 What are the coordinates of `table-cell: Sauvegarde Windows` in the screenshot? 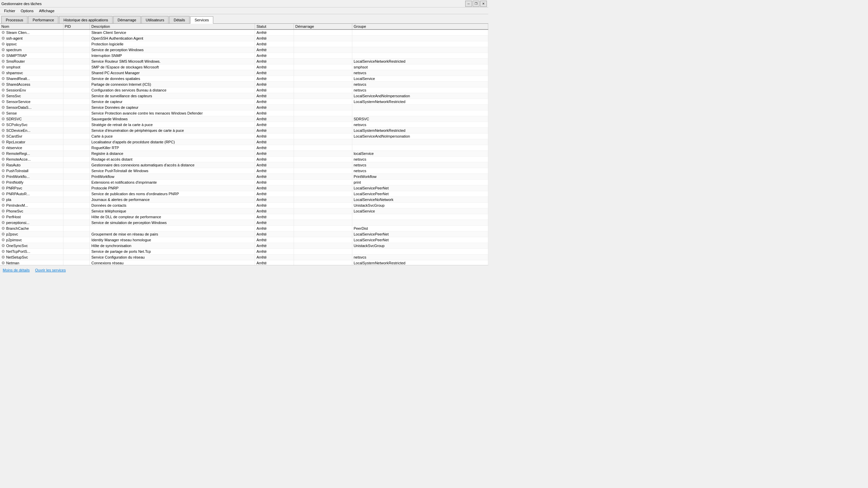 It's located at (172, 119).